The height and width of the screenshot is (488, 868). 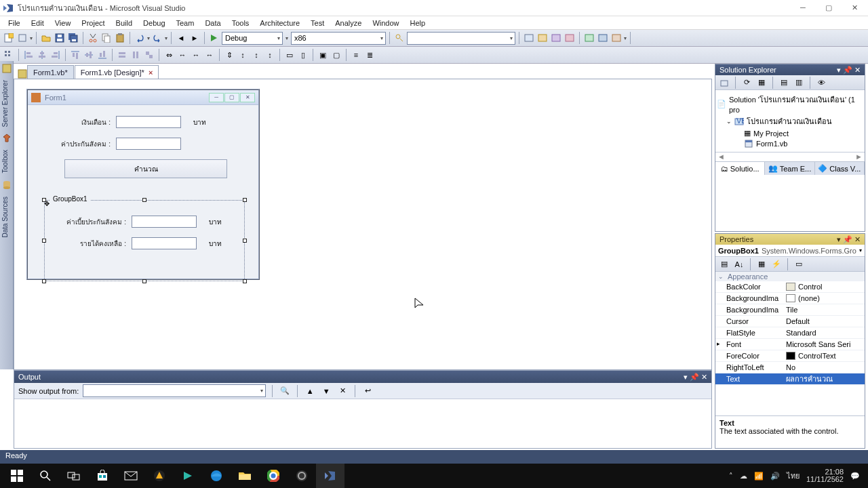 I want to click on output-text, so click(x=363, y=423).